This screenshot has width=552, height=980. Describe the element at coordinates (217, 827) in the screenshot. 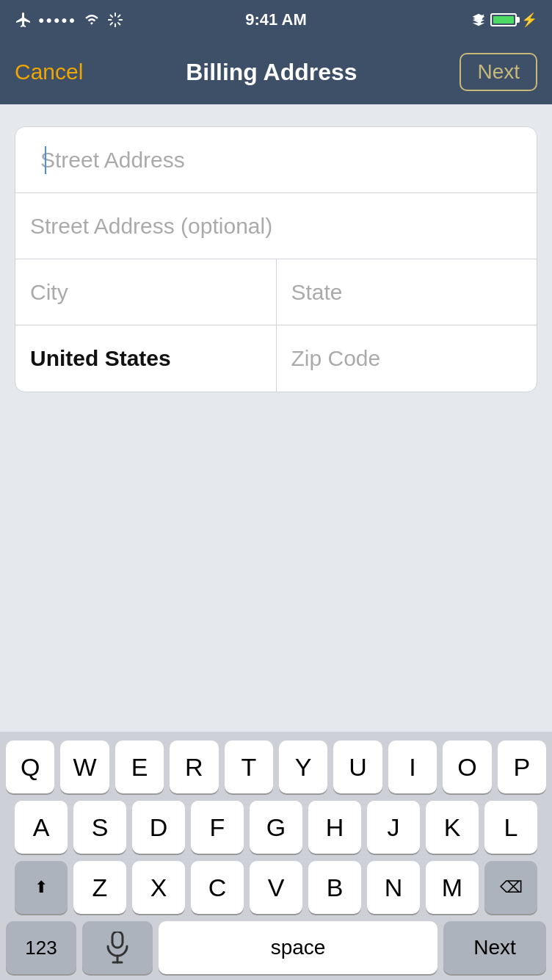

I see `key-f: F` at that location.